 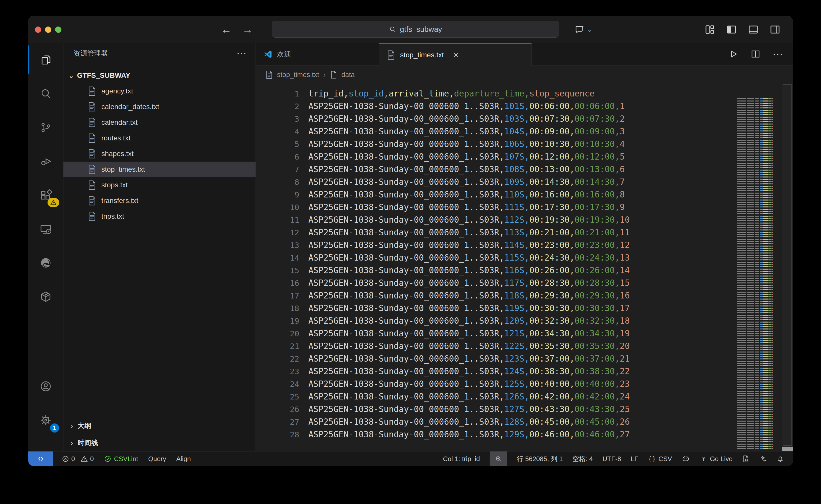 What do you see at coordinates (597, 195) in the screenshot?
I see `csv-field: 00:16:00,` at bounding box center [597, 195].